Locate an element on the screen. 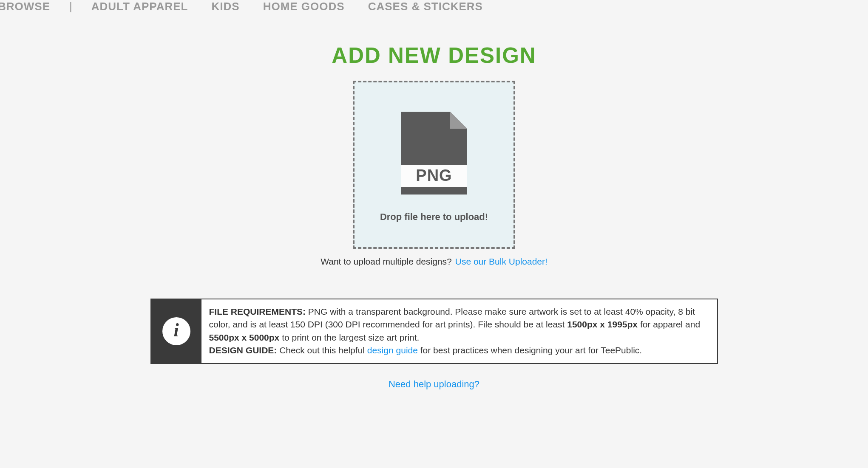  file-req-dim-2: 5500px x 5000px is located at coordinates (244, 337).